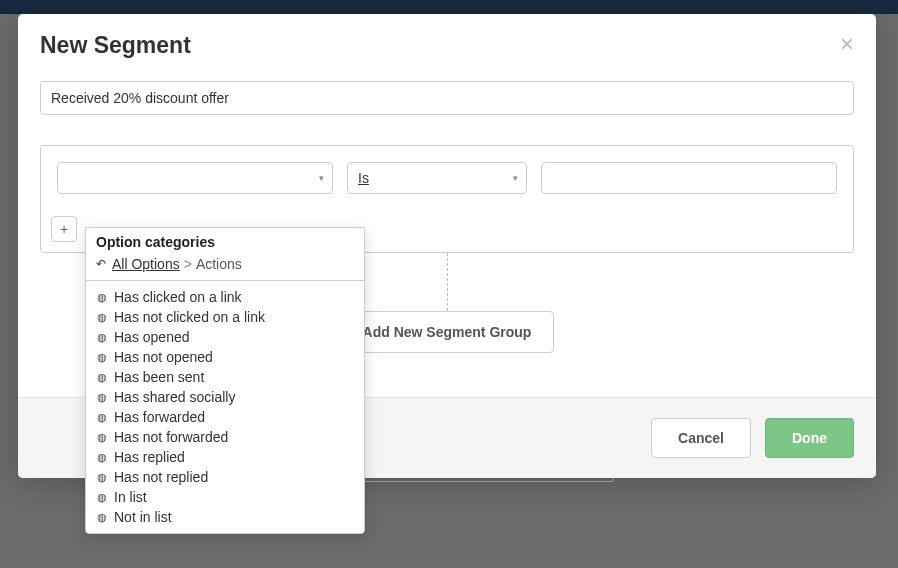 The height and width of the screenshot is (568, 898). What do you see at coordinates (225, 407) in the screenshot?
I see `dropdown-list: ◍Has clicked on a link ◍Has not clicked …` at bounding box center [225, 407].